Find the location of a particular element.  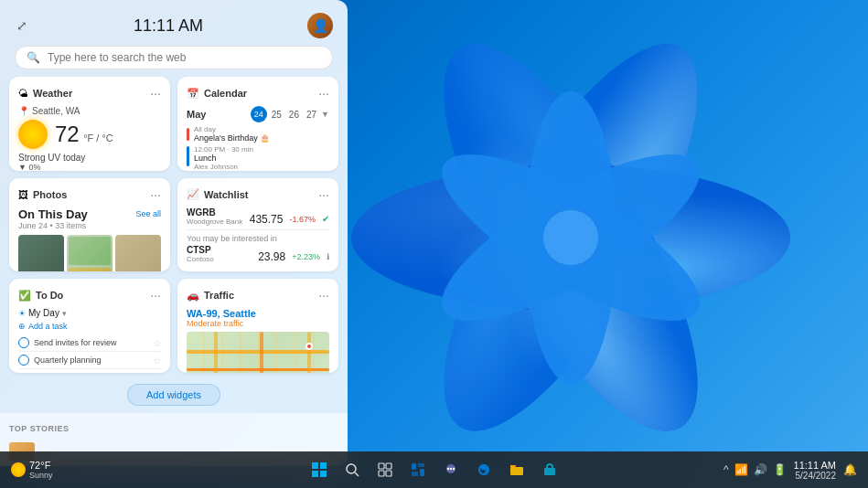

photos-menu-button: ··· is located at coordinates (155, 195).